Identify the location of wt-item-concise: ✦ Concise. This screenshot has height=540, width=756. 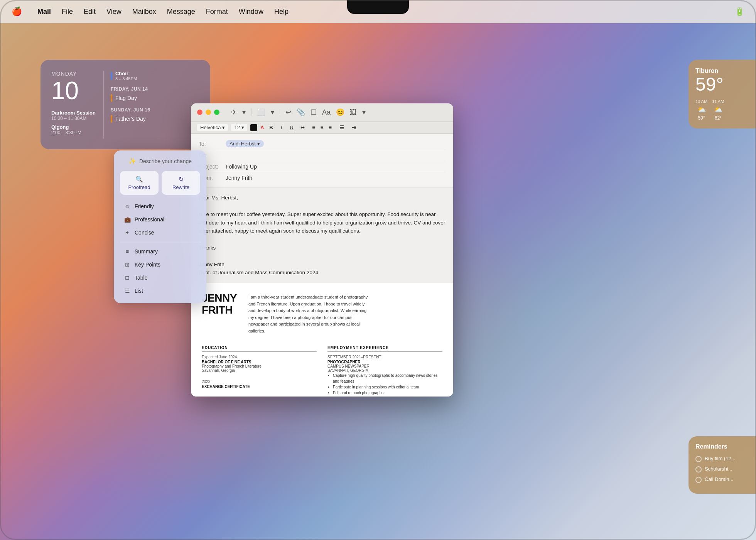
(160, 233).